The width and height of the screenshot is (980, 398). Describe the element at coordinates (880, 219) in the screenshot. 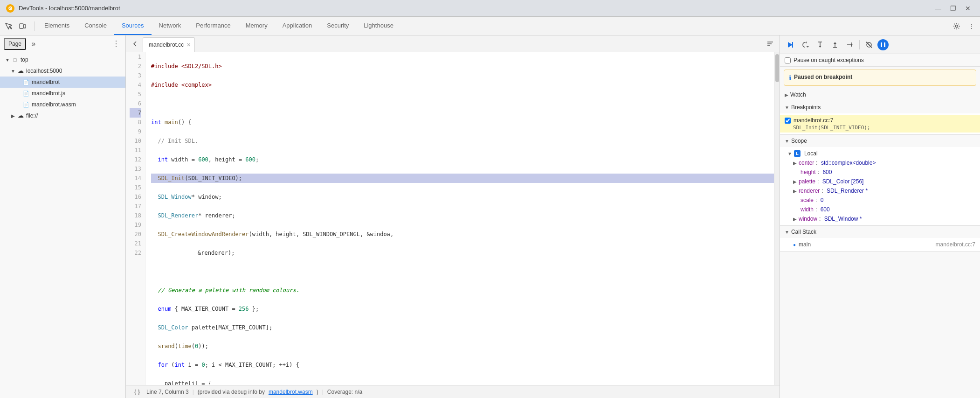

I see `scope-var-window: ▶ window : SDL_Window *` at that location.